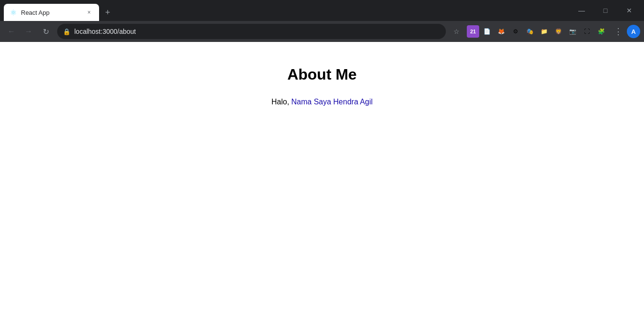 The height and width of the screenshot is (326, 644). What do you see at coordinates (46, 31) in the screenshot?
I see `reload-button: ↻` at bounding box center [46, 31].